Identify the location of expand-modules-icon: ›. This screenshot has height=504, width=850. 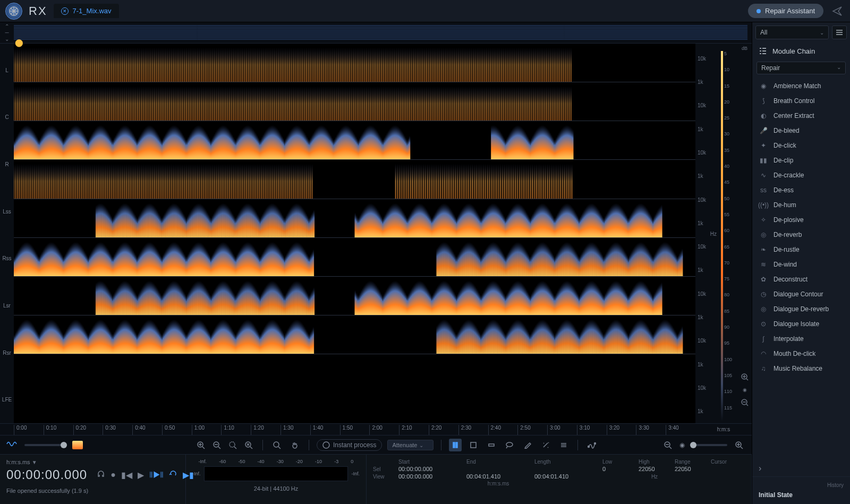
(801, 468).